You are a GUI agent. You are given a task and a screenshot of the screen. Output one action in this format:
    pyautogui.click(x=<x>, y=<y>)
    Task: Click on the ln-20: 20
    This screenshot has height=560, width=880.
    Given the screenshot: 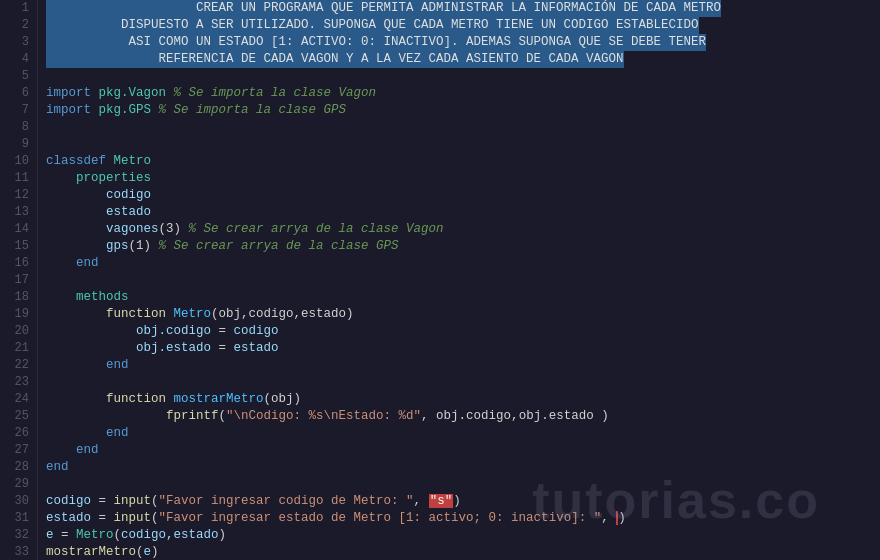 What is the action you would take?
    pyautogui.click(x=18, y=332)
    